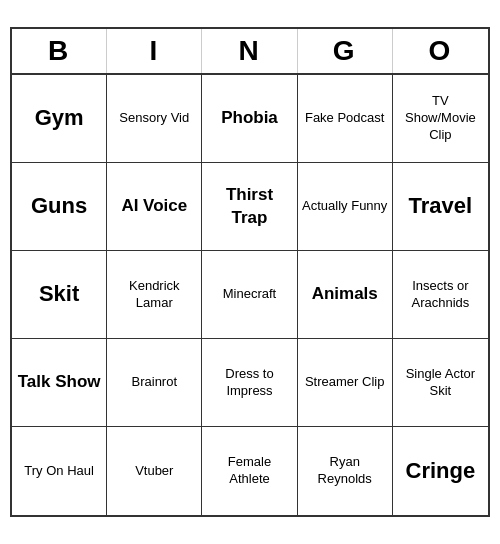 The image size is (500, 544). What do you see at coordinates (250, 383) in the screenshot?
I see `bingo-cell-17: Dress to Impress` at bounding box center [250, 383].